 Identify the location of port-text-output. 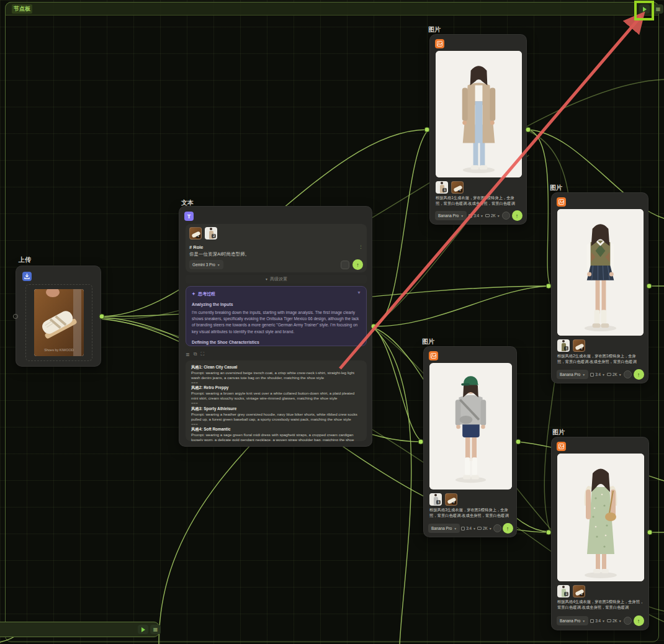
(374, 326).